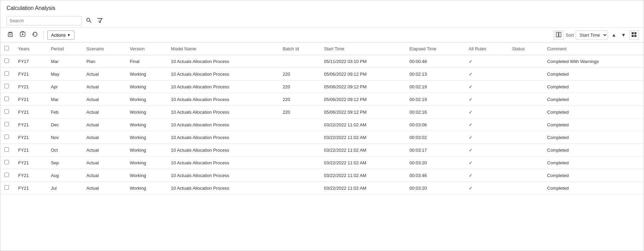 The image size is (644, 251). What do you see at coordinates (35, 35) in the screenshot?
I see `refresh-icon-button` at bounding box center [35, 35].